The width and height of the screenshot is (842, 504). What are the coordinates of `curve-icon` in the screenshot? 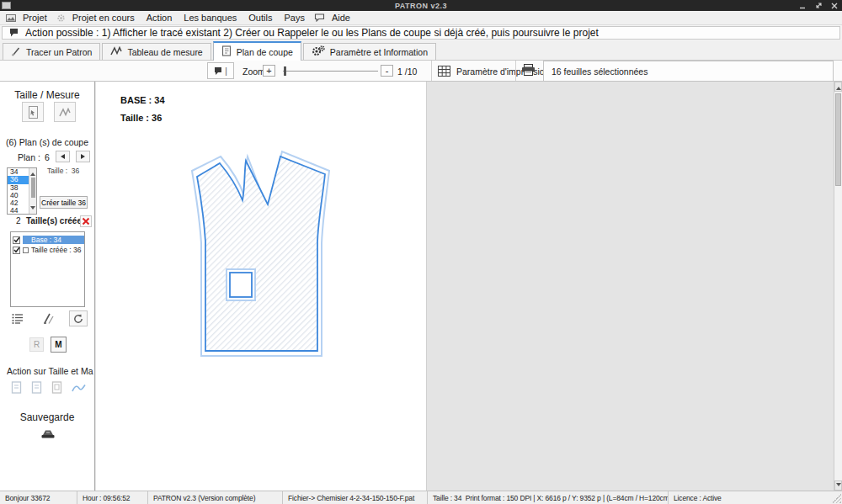 It's located at (79, 388).